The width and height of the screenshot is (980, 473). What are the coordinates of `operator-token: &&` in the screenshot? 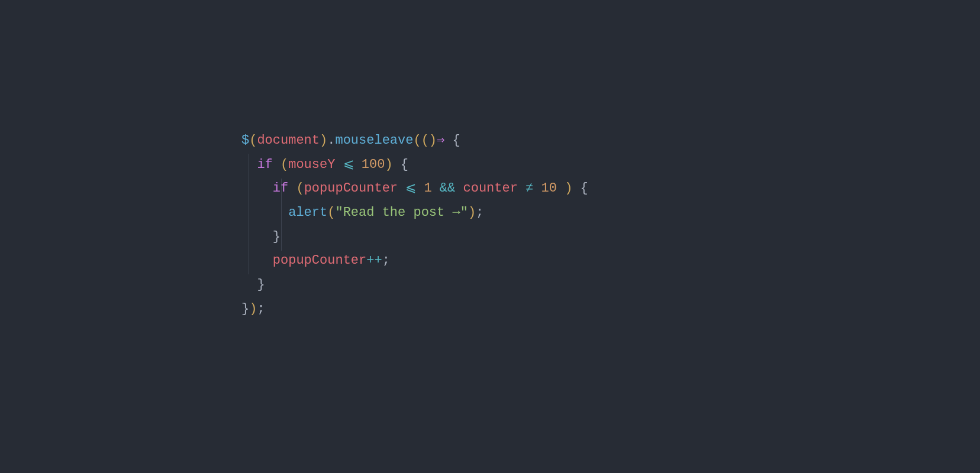 It's located at (447, 188).